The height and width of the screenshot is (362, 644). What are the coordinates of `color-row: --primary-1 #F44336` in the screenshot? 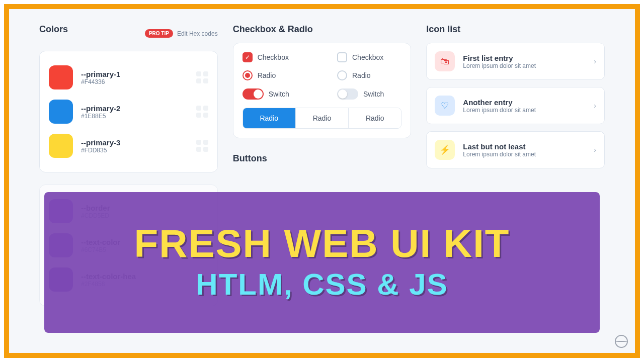 It's located at (129, 77).